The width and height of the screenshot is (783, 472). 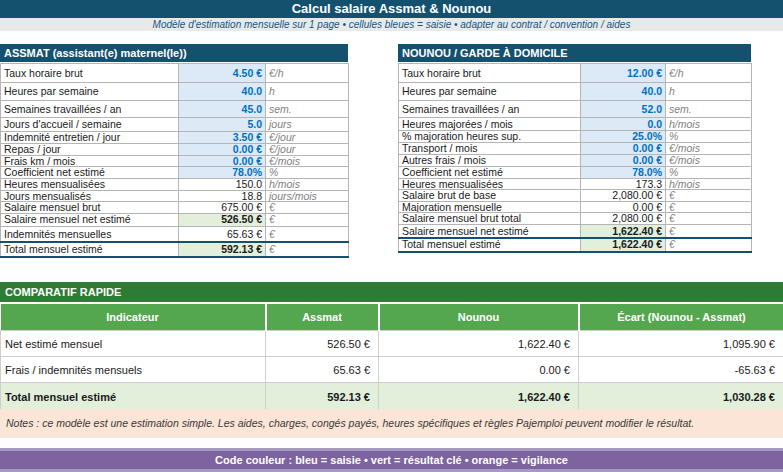 I want to click on row-label: Salaire mensuel brut, so click(x=90, y=208).